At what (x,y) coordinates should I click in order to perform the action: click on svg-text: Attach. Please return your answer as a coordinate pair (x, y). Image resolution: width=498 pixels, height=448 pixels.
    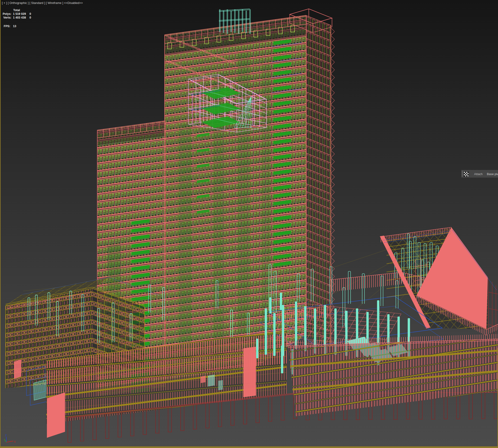
    Looking at the image, I should click on (479, 174).